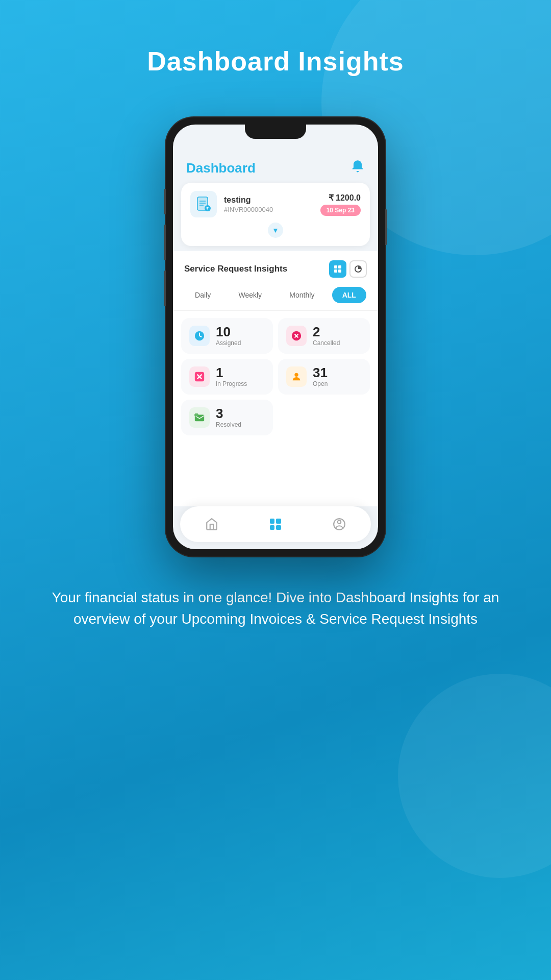 This screenshot has width=551, height=980. What do you see at coordinates (212, 524) in the screenshot?
I see `nav-home` at bounding box center [212, 524].